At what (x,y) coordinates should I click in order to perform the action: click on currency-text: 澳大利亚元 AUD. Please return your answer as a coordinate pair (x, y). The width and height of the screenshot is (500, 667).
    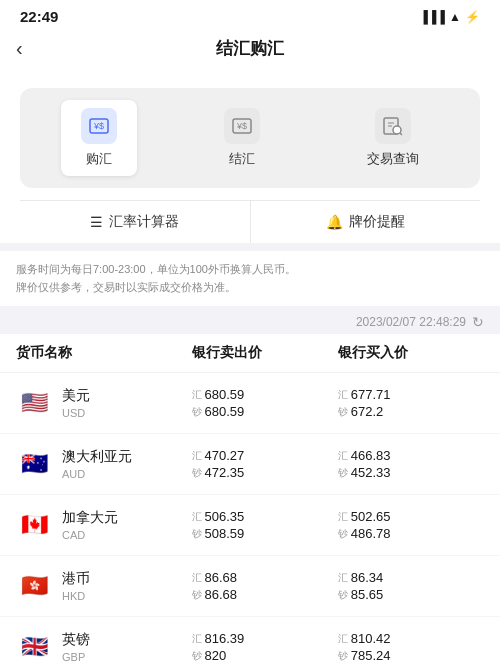
    Looking at the image, I should click on (97, 464).